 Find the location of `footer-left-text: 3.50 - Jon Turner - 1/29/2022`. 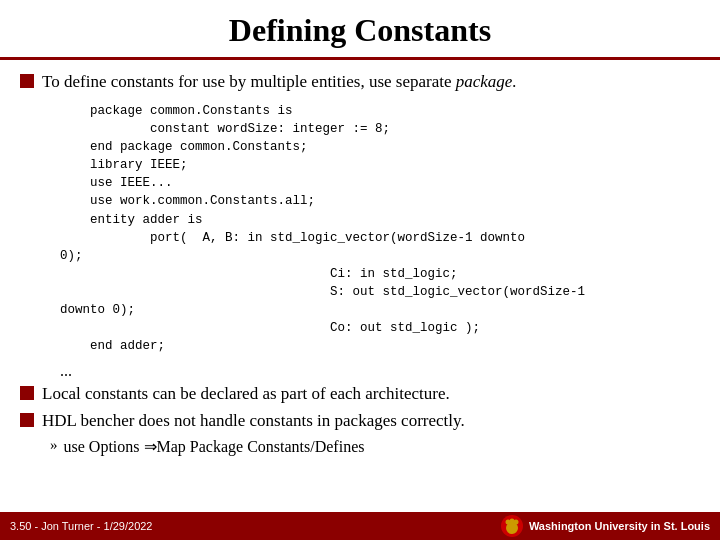

footer-left-text: 3.50 - Jon Turner - 1/29/2022 is located at coordinates (81, 526).